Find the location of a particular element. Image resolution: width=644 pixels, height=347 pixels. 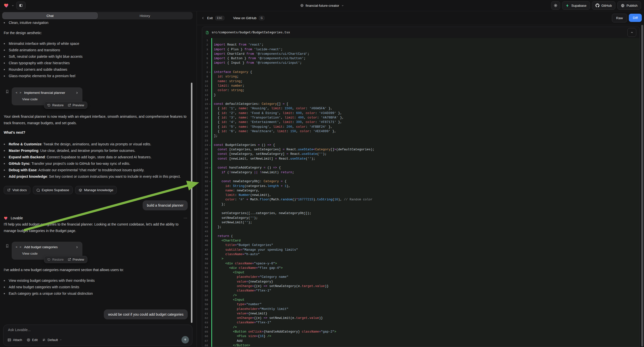

sidebar-toggle-button is located at coordinates (21, 6).